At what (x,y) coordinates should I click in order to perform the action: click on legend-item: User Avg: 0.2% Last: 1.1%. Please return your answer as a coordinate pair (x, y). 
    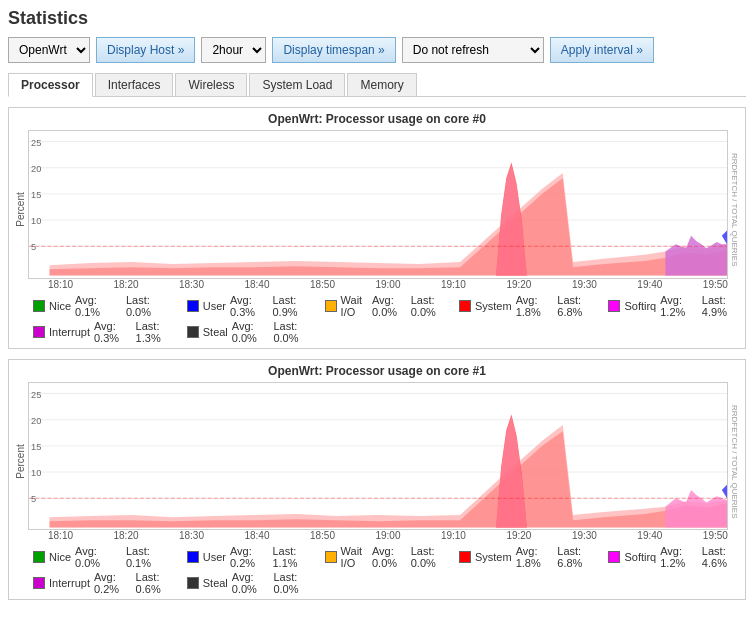
    Looking at the image, I should click on (250, 557).